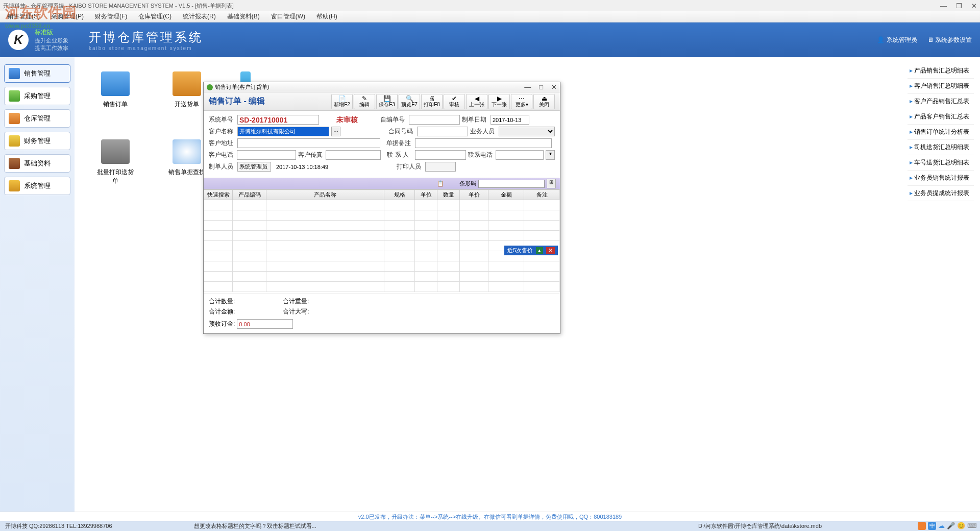 The width and height of the screenshot is (980, 531). Describe the element at coordinates (527, 132) in the screenshot. I see `sales-select` at that location.